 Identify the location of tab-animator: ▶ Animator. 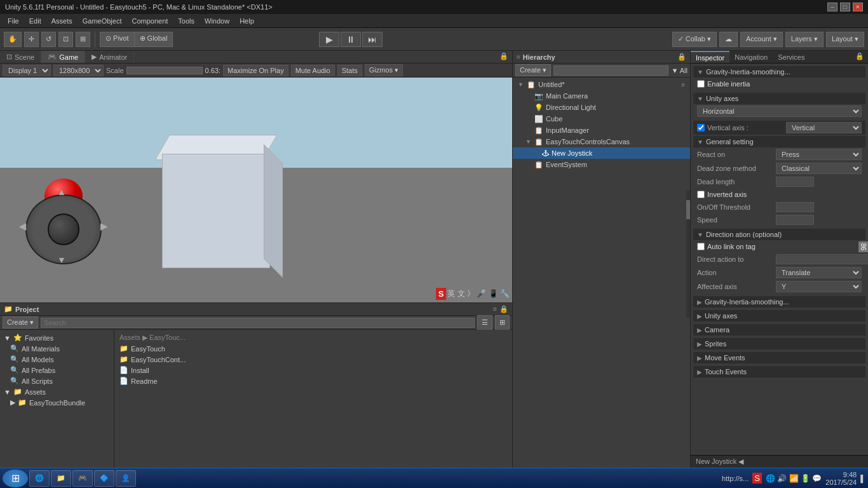
(109, 57).